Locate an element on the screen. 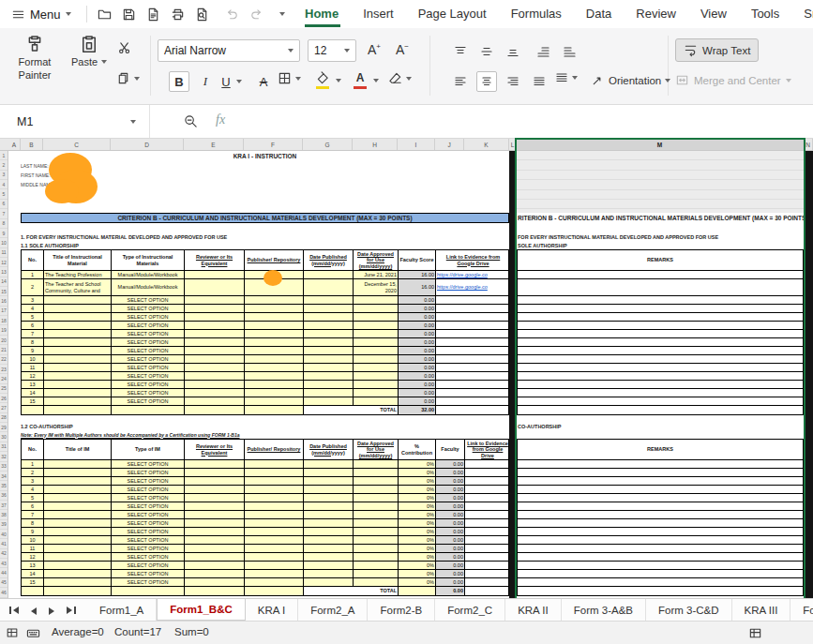  decrease-font-button: A− is located at coordinates (402, 50).